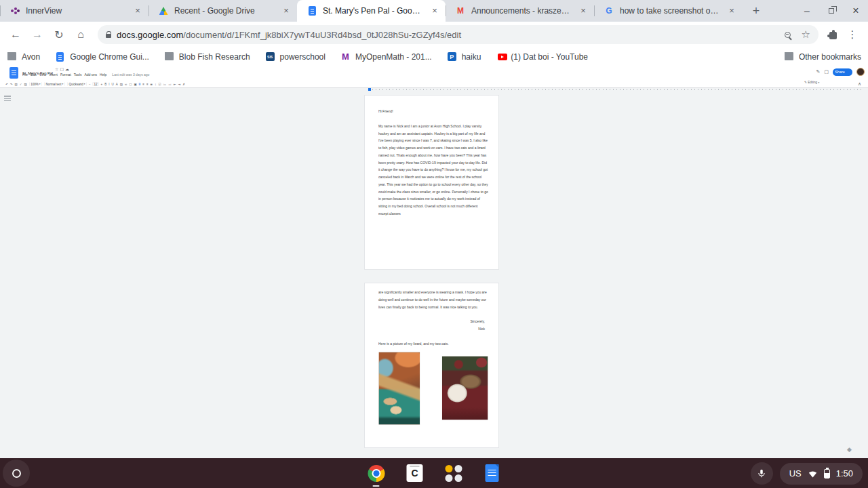 Image resolution: width=868 pixels, height=488 pixels. Describe the element at coordinates (148, 84) in the screenshot. I see `align-right-icon: ≡` at that location.